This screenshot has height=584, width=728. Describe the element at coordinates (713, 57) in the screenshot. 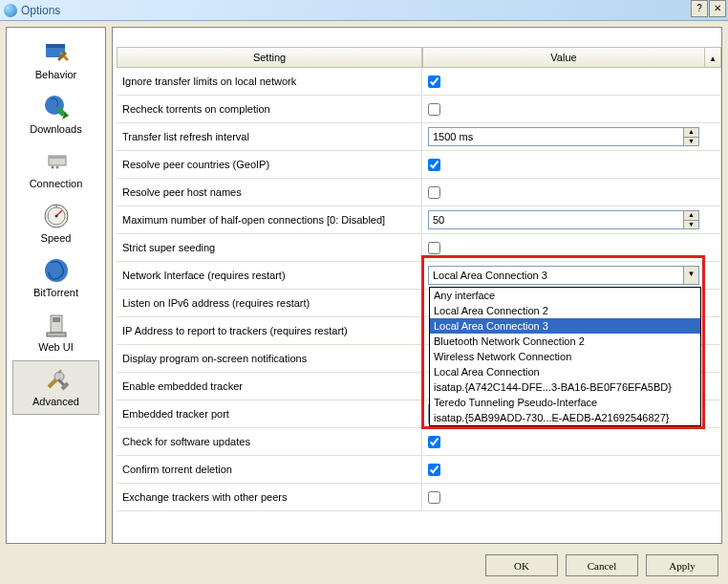

I see `scroll-up: ▲` at that location.